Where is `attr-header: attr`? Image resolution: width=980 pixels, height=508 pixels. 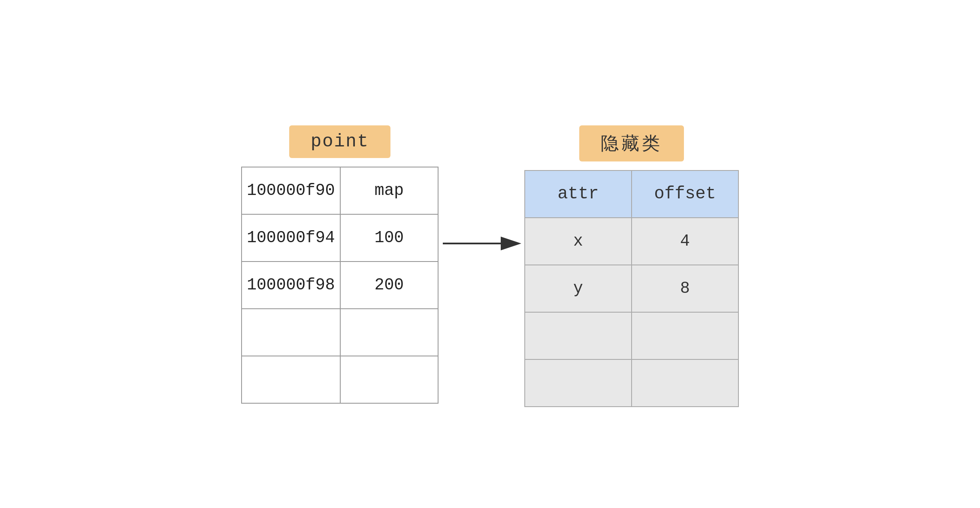
attr-header: attr is located at coordinates (578, 194).